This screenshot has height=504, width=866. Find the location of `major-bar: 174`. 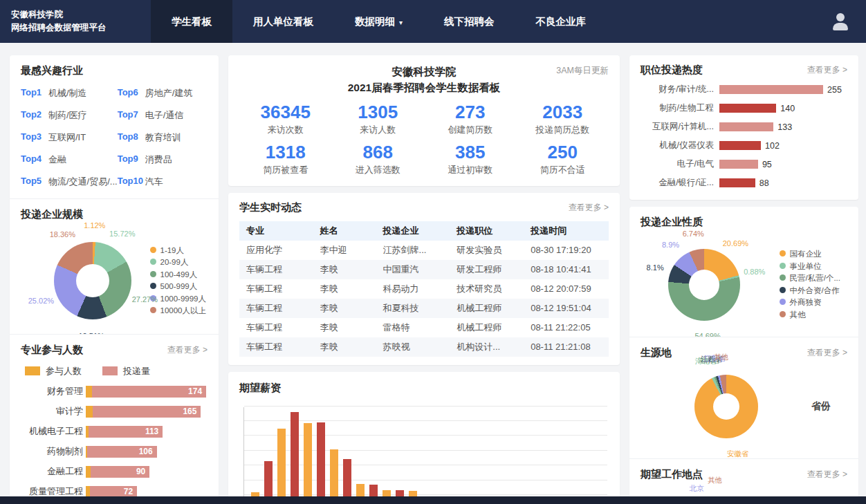

major-bar: 174 is located at coordinates (146, 391).